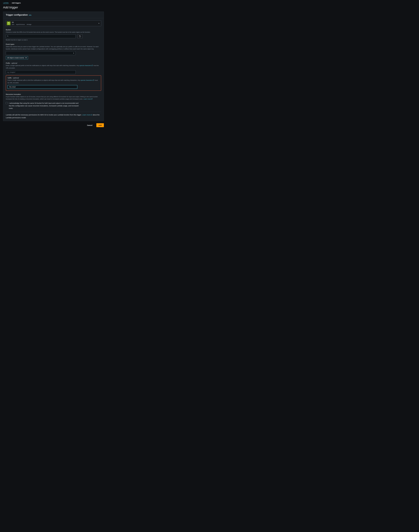 The image size is (419, 532). What do you see at coordinates (26, 58) in the screenshot?
I see `remove-token-icon: ✕` at bounding box center [26, 58].